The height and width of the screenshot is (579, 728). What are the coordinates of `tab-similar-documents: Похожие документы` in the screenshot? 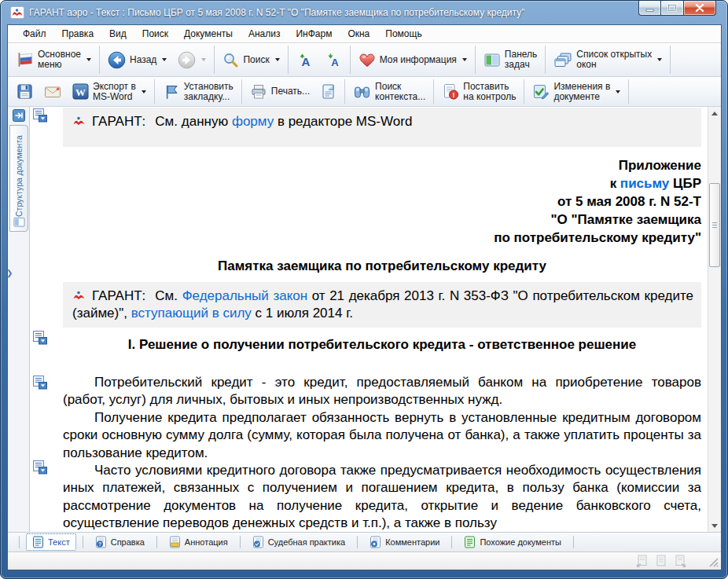 It's located at (513, 542).